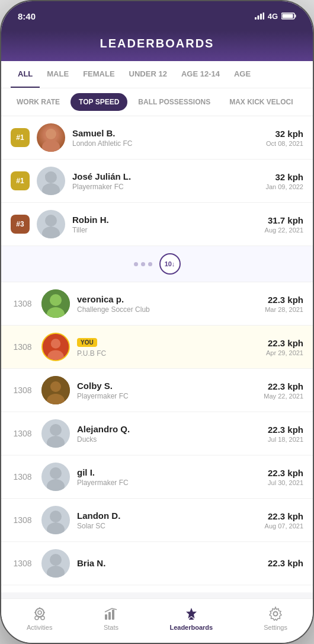  What do you see at coordinates (157, 16) in the screenshot?
I see `status-bar: 8:40 4G` at bounding box center [157, 16].